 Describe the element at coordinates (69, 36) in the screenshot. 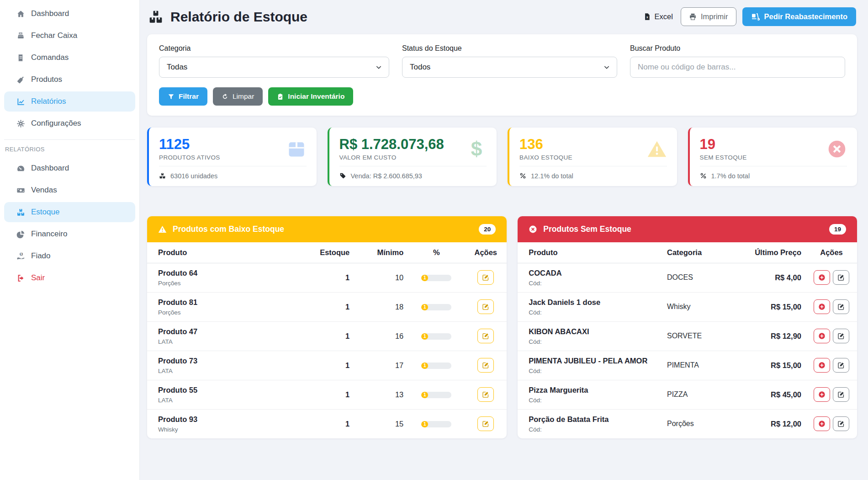

I see `sidebar-item-fechar-caixa: Fechar Caixa` at that location.